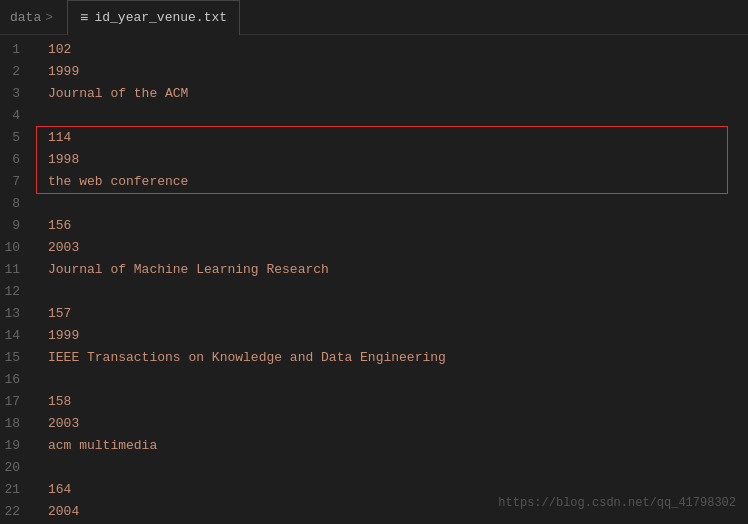  Describe the element at coordinates (14, 182) in the screenshot. I see `line-number: 7` at that location.